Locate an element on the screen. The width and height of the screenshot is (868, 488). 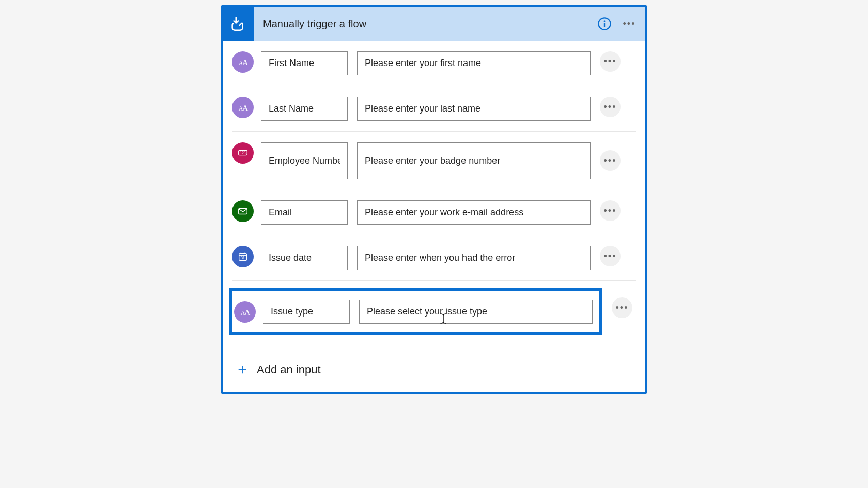
input-row: 31 ••• is located at coordinates (434, 258).